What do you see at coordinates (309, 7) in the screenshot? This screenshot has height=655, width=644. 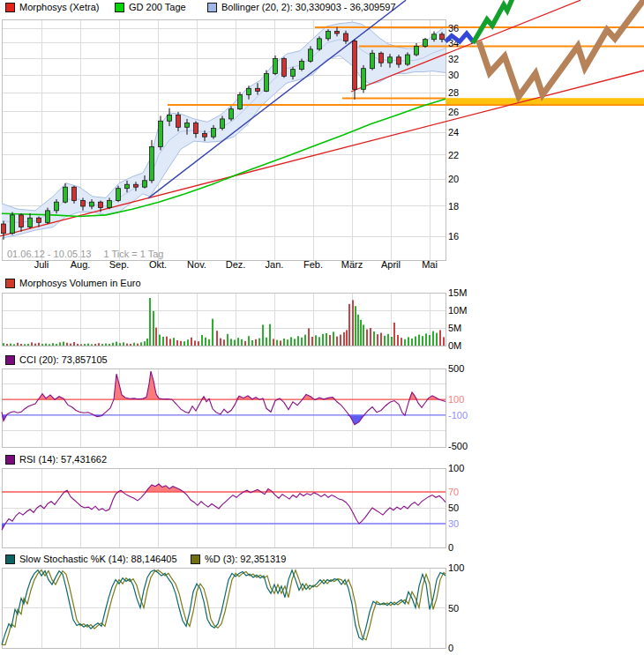 I see `legend-bollinger-label: Bollinger (18, 2): 30,330903 - 36,309597` at bounding box center [309, 7].